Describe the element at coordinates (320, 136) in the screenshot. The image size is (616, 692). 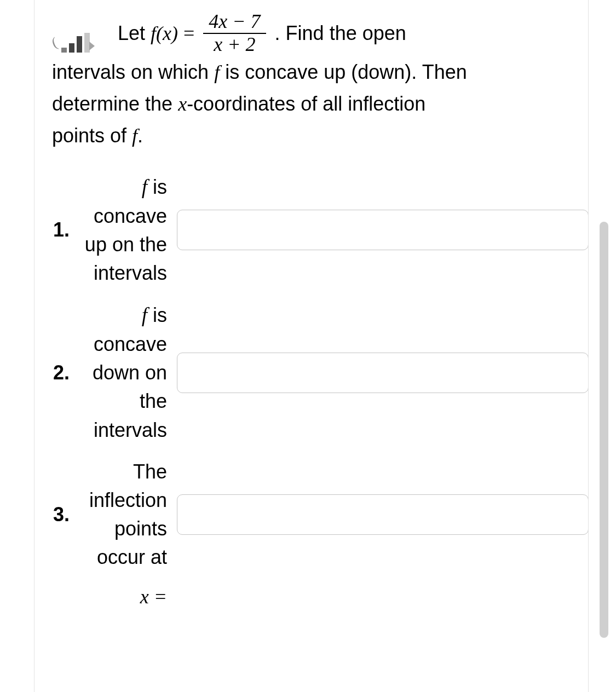
I see `problem-line-4: points of f.` at that location.